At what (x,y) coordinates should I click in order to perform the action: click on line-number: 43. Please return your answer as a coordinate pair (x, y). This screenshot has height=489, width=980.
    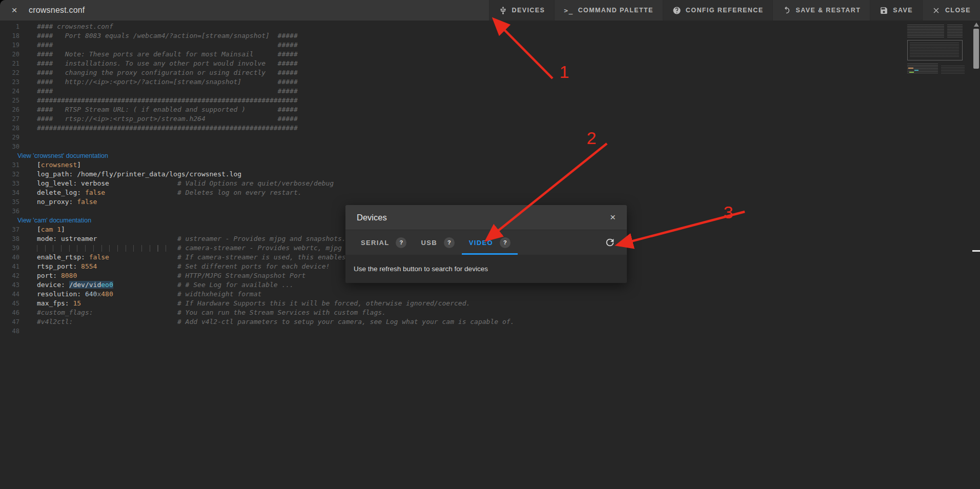
    Looking at the image, I should click on (10, 285).